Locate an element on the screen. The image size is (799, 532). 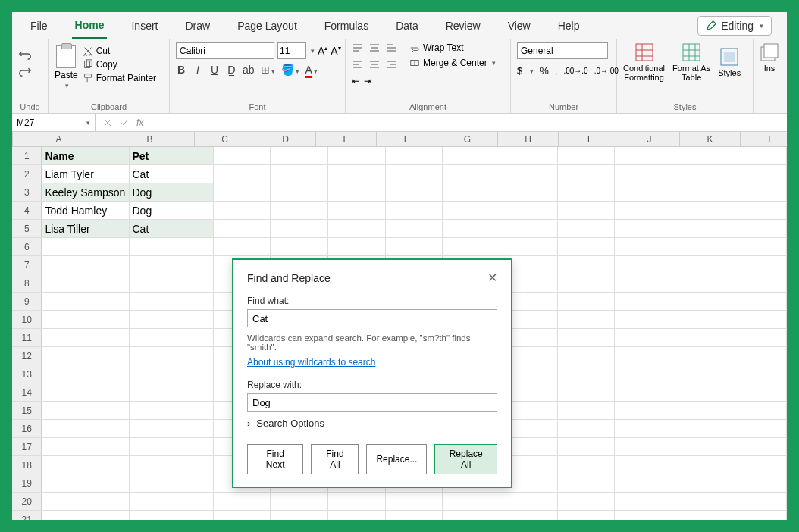
row-header: 15 is located at coordinates (27, 411).